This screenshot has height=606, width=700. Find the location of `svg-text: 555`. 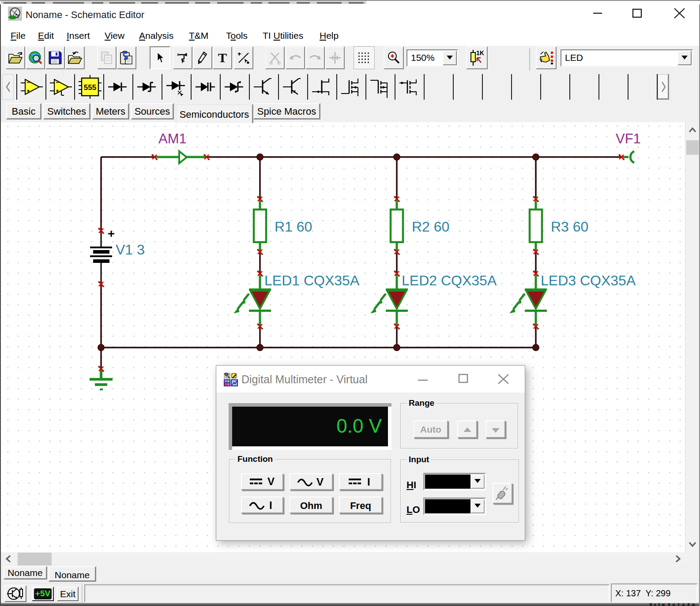

svg-text: 555 is located at coordinates (90, 87).